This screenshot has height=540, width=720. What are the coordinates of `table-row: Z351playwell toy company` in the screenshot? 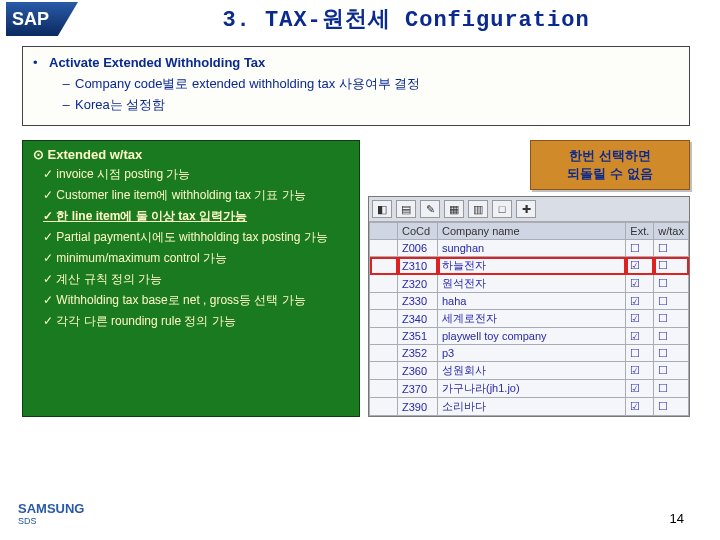 It's located at (530, 336).